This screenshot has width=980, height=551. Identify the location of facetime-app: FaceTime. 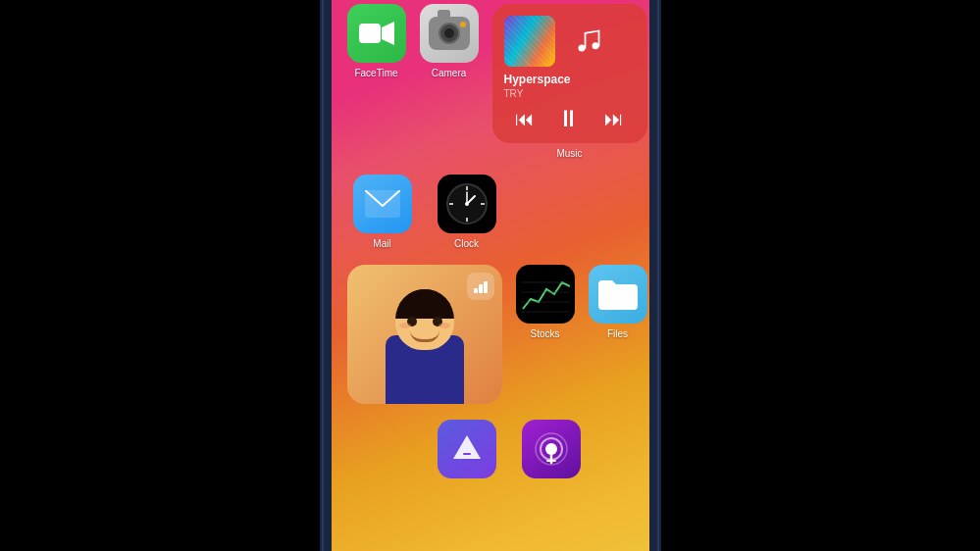
(377, 81).